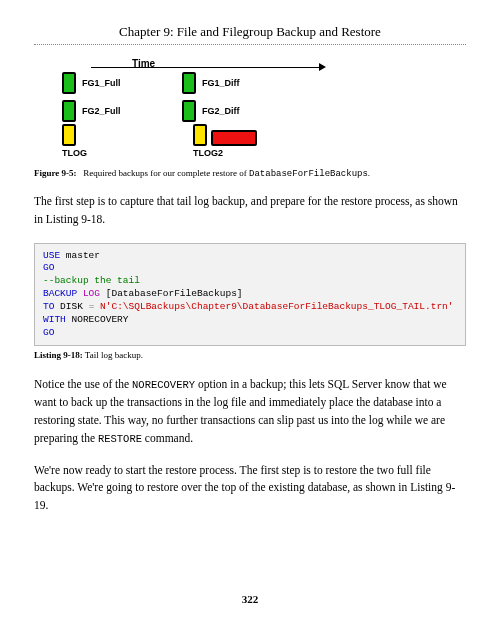  Describe the element at coordinates (242, 111) in the screenshot. I see `fg2-diff-cell: FG2_Diff` at that location.